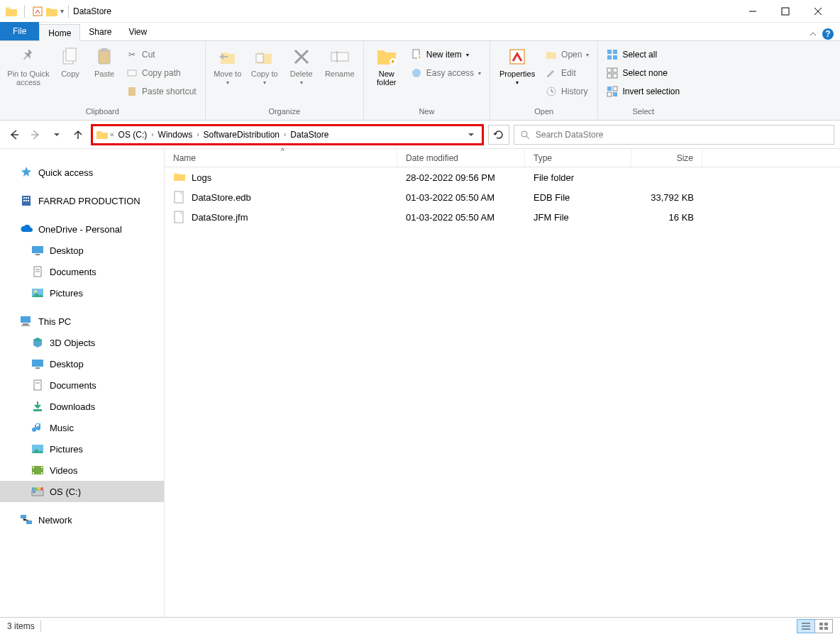 This screenshot has height=634, width=840. What do you see at coordinates (643, 91) in the screenshot?
I see `invert-selection-button: Invert selection` at bounding box center [643, 91].